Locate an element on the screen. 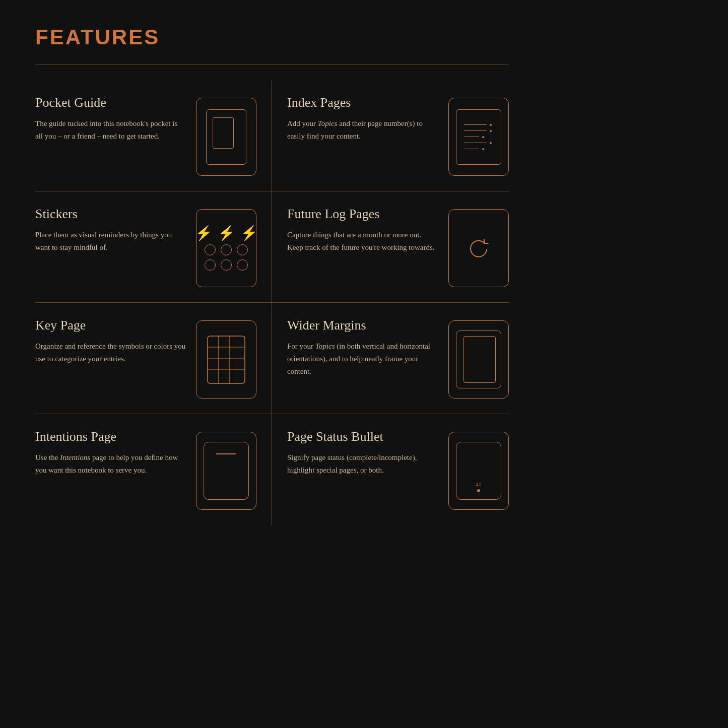 This screenshot has width=728, height=728. key-page-image is located at coordinates (226, 358).